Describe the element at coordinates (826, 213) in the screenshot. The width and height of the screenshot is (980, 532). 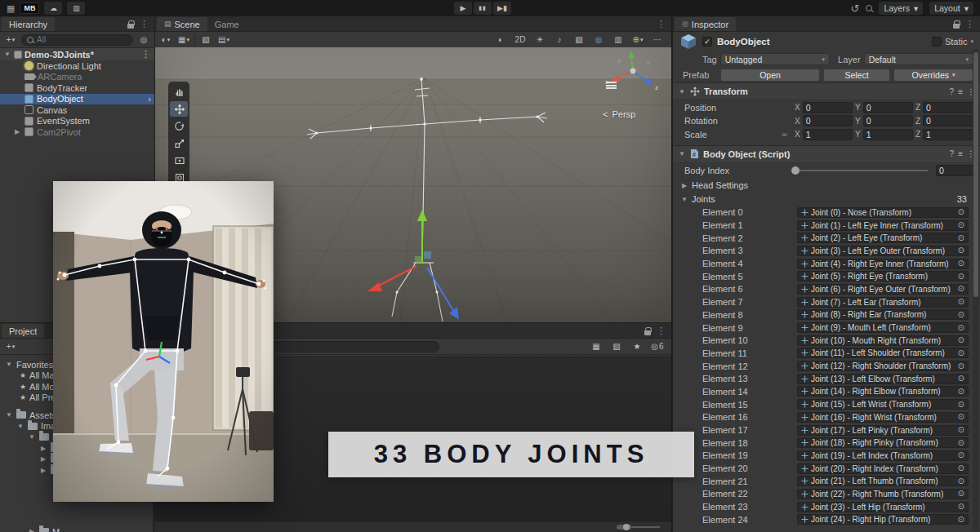
I see `joint-element-row: Element 0 Joint (0) - Nose (Transform) ⊙` at that location.